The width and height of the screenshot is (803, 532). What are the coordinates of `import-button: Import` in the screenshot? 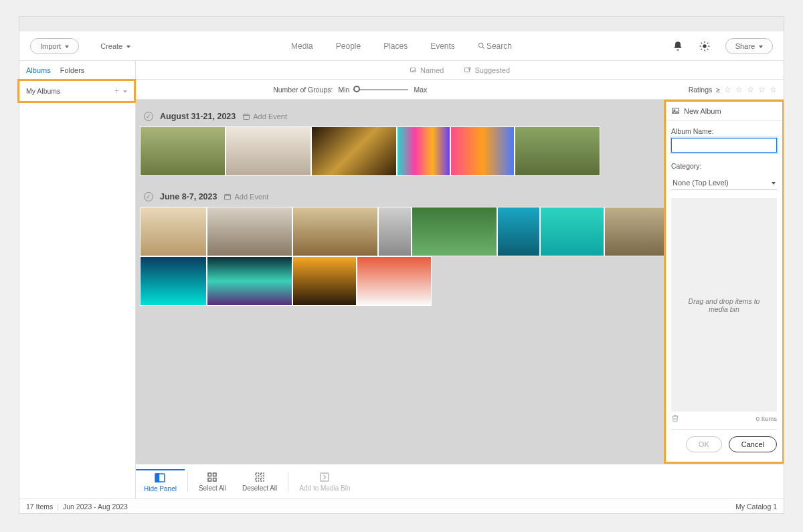 It's located at (55, 46).